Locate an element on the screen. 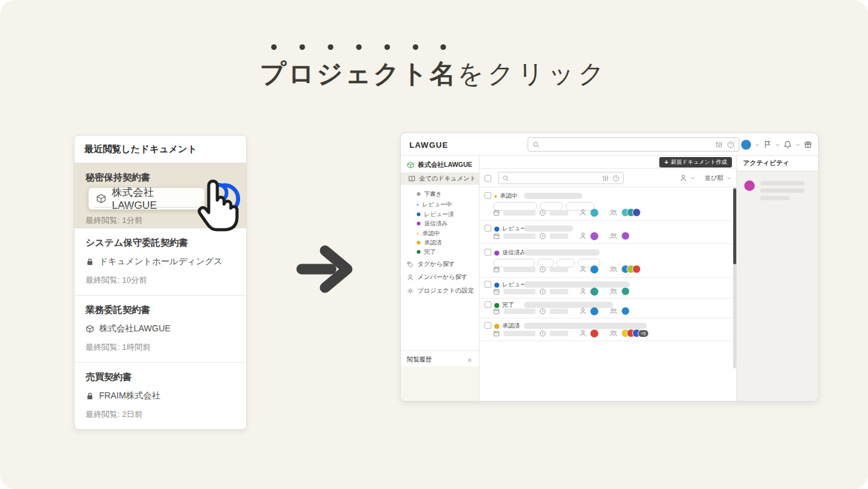 The image size is (868, 489). list-topbar: + 新規ドキュメント作成 is located at coordinates (608, 163).